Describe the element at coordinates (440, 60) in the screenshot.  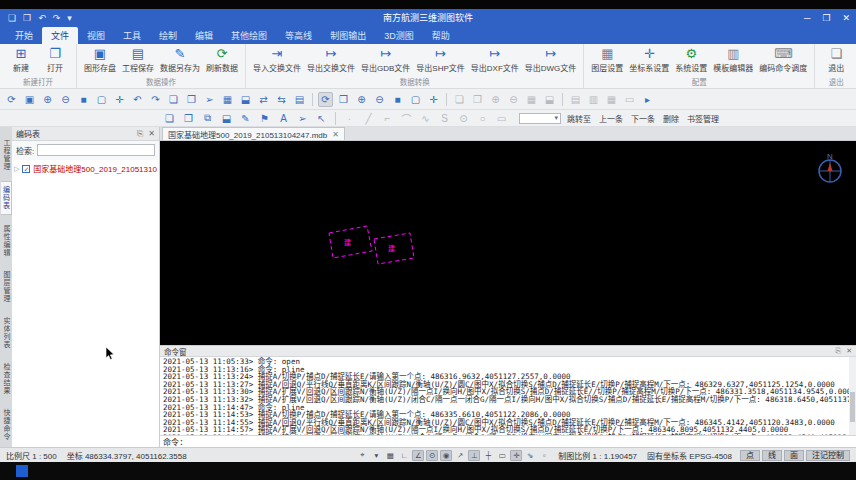
I see `export-shp-button: ↦导出SHP文件` at that location.